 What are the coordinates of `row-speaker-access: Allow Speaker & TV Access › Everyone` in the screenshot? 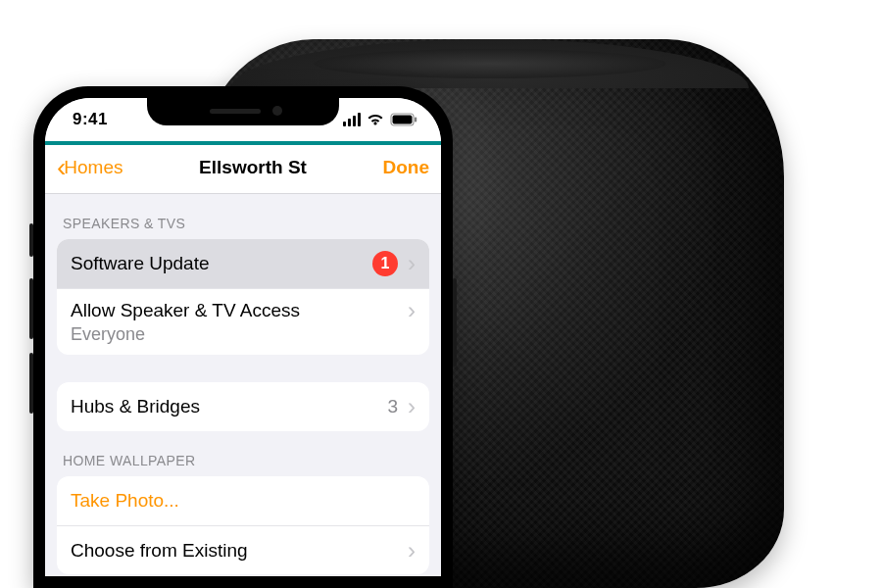 It's located at (243, 321).